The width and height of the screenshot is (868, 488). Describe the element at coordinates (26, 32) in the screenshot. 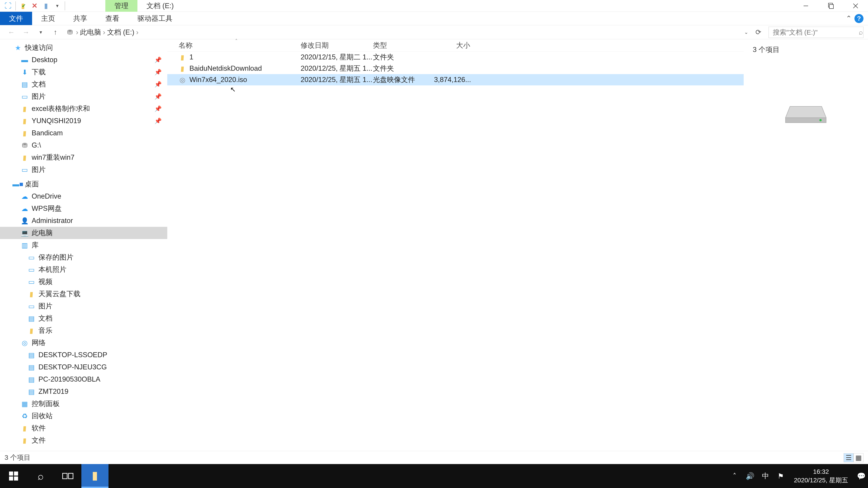

I see `forward-button: →` at that location.